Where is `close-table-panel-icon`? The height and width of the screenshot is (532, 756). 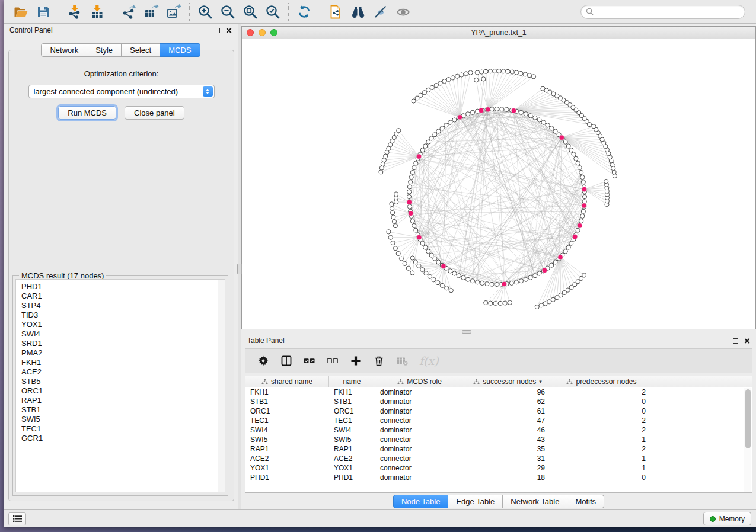 close-table-panel-icon is located at coordinates (747, 341).